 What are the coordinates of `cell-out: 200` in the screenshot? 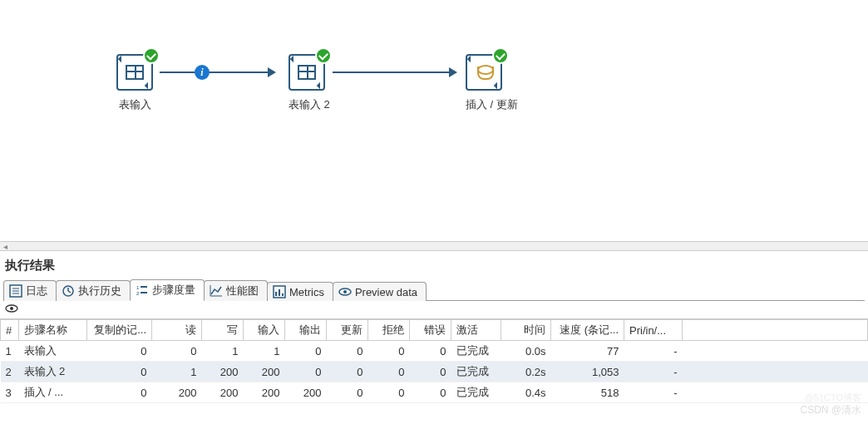 It's located at (306, 392).